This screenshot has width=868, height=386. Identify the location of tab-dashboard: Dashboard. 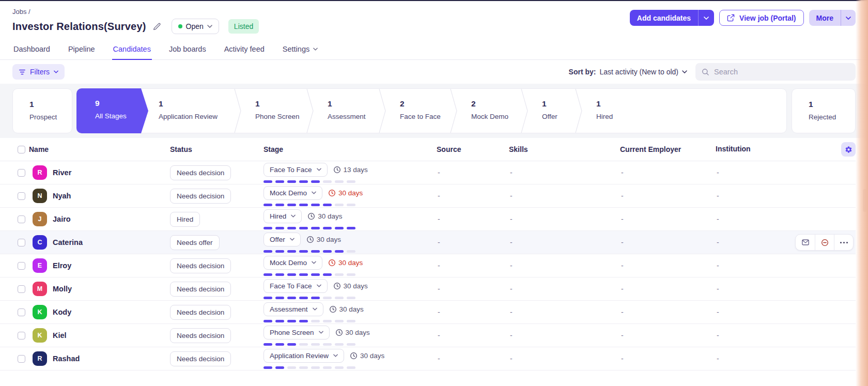
(32, 50).